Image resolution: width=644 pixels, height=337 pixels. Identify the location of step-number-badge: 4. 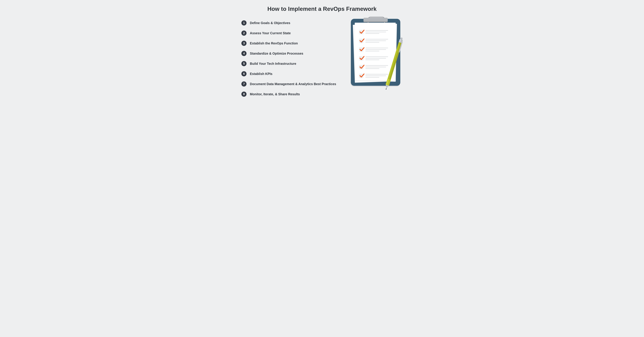
(244, 54).